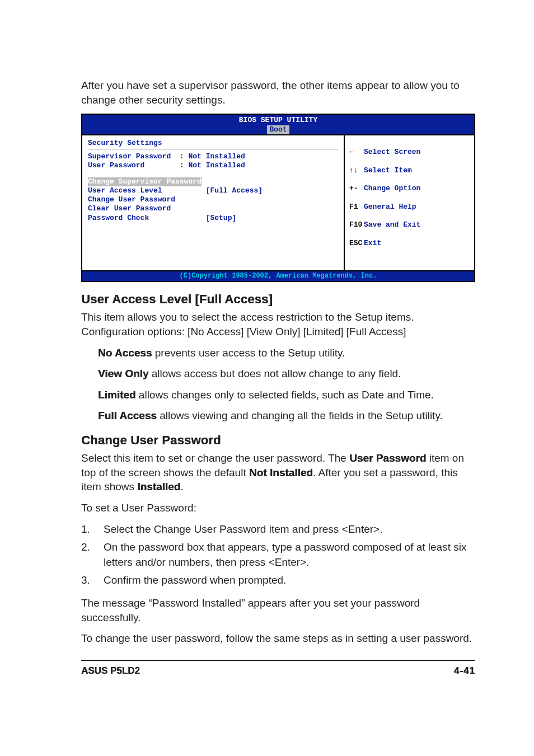  I want to click on cup-heading: Change User Password, so click(278, 440).